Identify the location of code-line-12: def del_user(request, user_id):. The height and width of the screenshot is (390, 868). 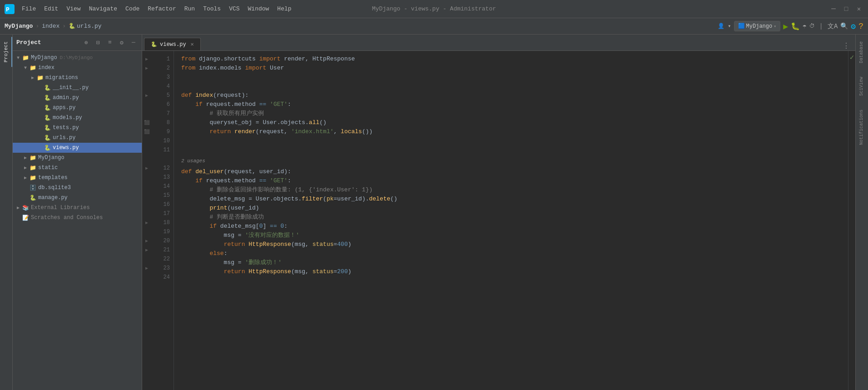
(515, 172).